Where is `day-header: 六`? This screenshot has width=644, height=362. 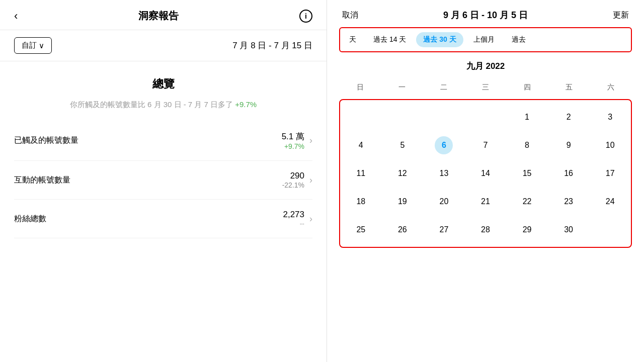 day-header: 六 is located at coordinates (611, 89).